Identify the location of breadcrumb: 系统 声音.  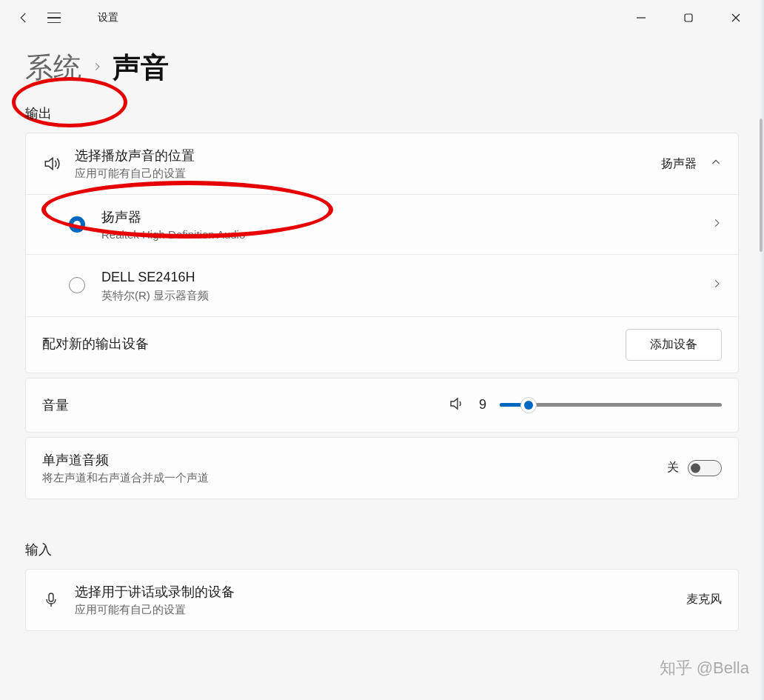
(382, 70).